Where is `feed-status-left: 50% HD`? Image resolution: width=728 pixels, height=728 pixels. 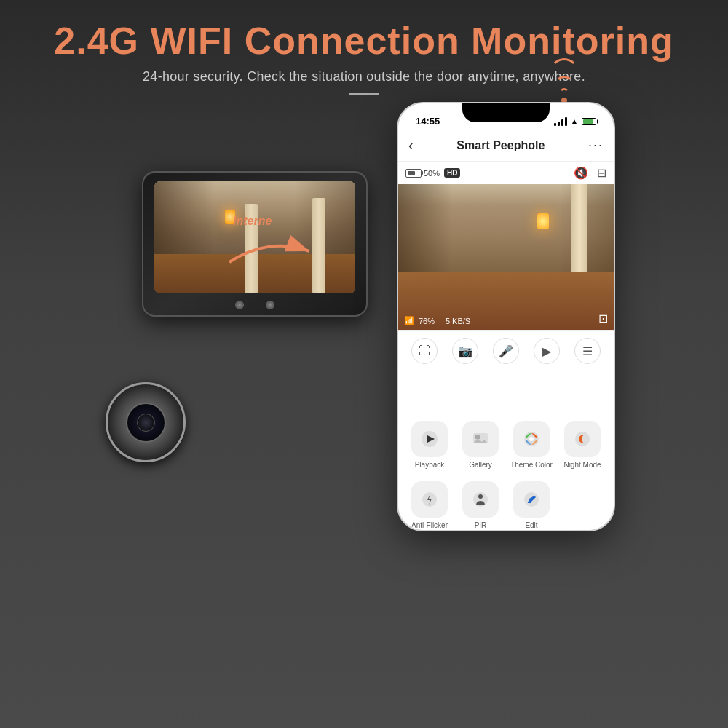 feed-status-left: 50% HD is located at coordinates (432, 173).